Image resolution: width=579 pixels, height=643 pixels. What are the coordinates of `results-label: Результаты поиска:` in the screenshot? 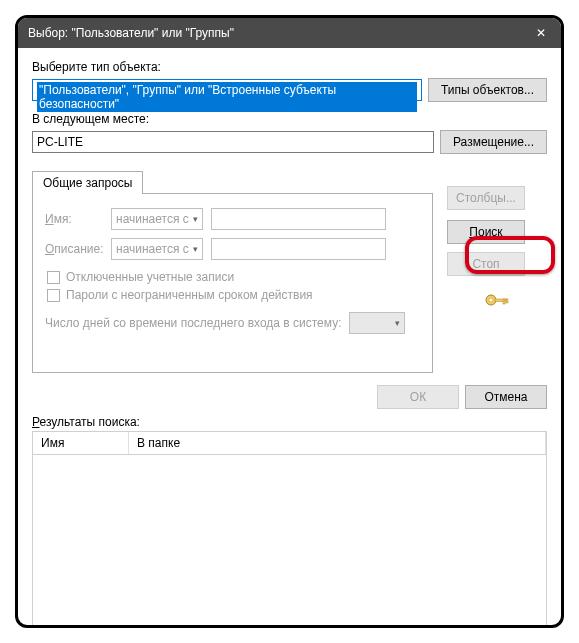 It's located at (290, 422).